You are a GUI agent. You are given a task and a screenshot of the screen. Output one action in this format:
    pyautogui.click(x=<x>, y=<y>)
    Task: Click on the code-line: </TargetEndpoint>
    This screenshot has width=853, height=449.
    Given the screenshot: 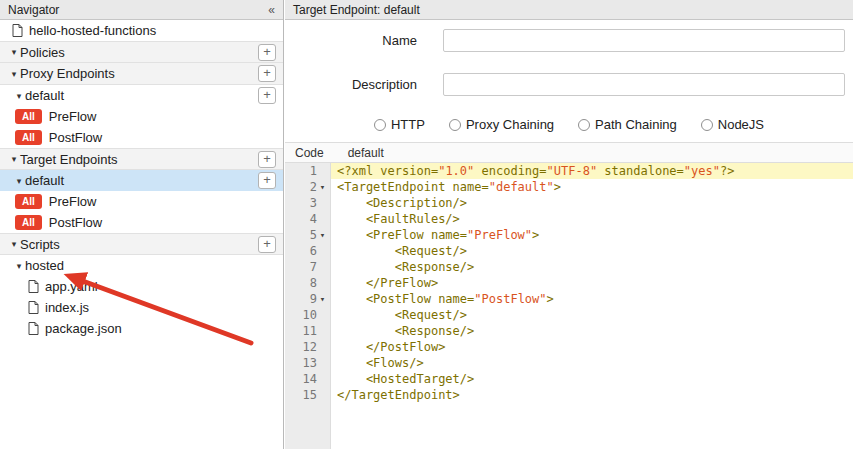 What is the action you would take?
    pyautogui.click(x=592, y=395)
    